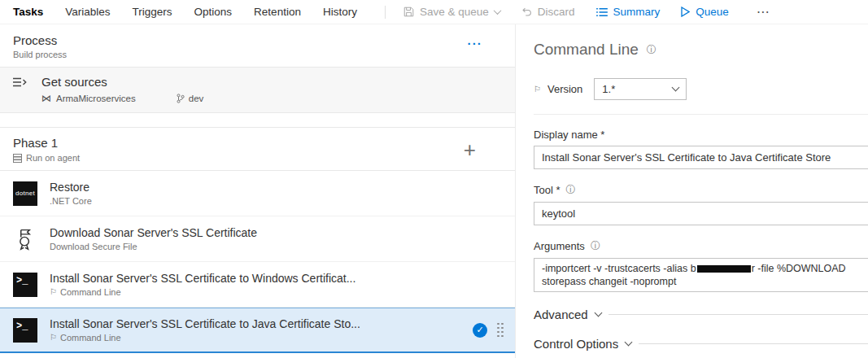  I want to click on panel-title: Command Line, so click(586, 50).